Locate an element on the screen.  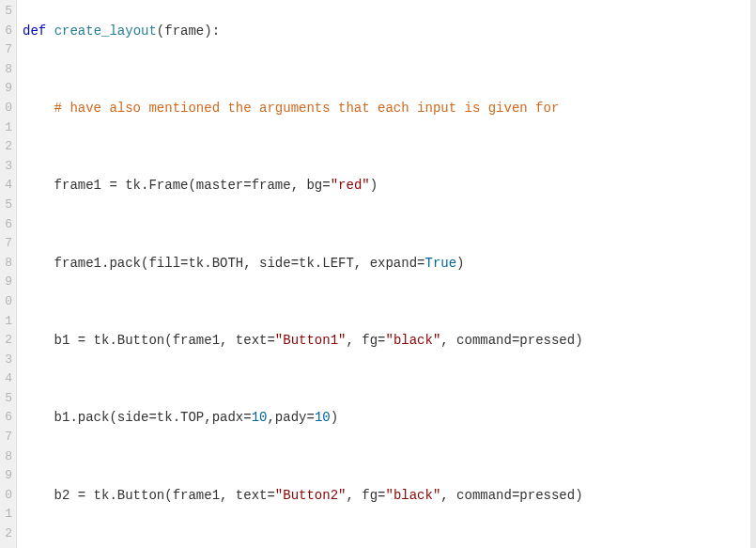
code-line: frame1 = tk.Frame(master=frame, bg="red"… is located at coordinates (387, 186).